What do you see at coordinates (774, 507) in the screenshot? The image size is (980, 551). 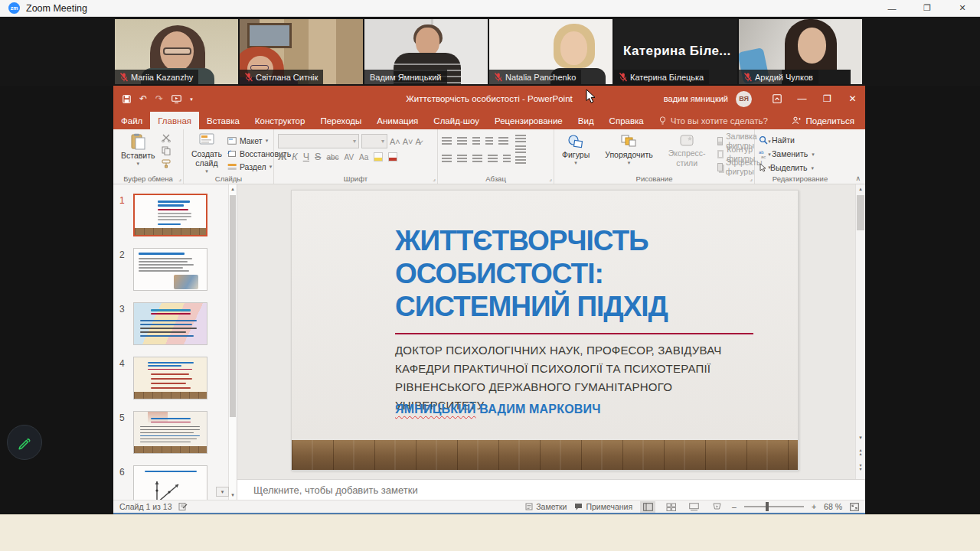 I see `zoom-slider` at bounding box center [774, 507].